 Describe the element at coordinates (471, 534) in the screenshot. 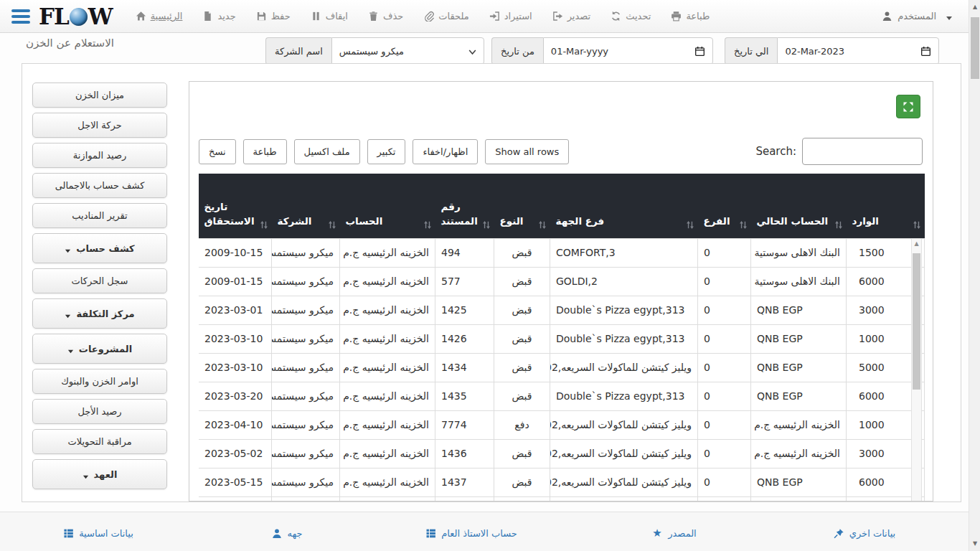

I see `footer-link-2: حساب الاستاذ العام` at that location.